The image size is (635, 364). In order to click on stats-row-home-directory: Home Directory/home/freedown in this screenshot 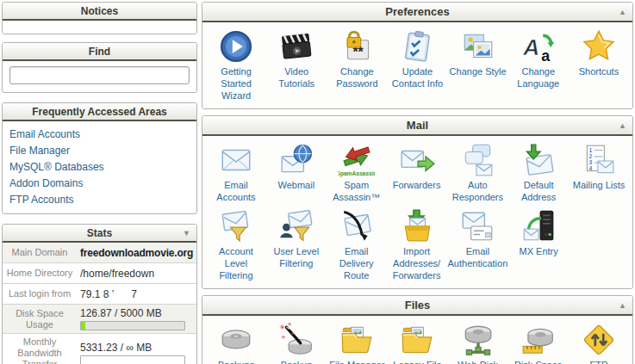, I will do `click(100, 274)`.